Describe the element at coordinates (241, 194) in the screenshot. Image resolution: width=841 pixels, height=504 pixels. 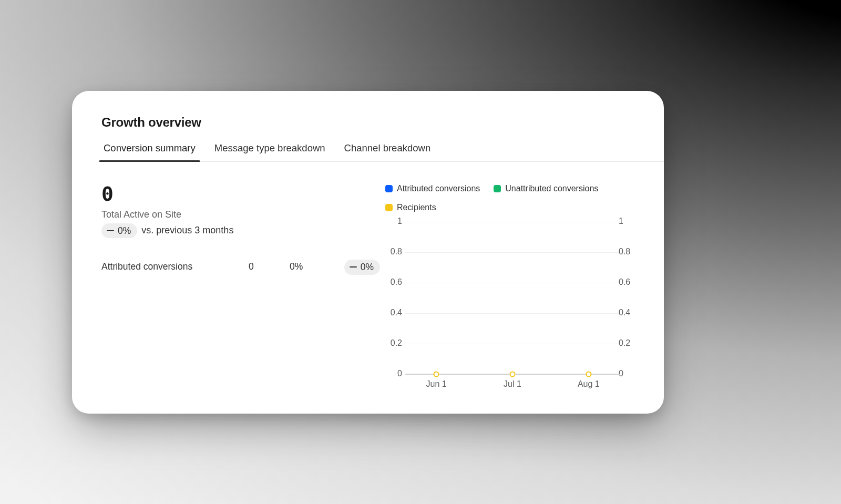
I see `primary-metric-value: 0` at that location.